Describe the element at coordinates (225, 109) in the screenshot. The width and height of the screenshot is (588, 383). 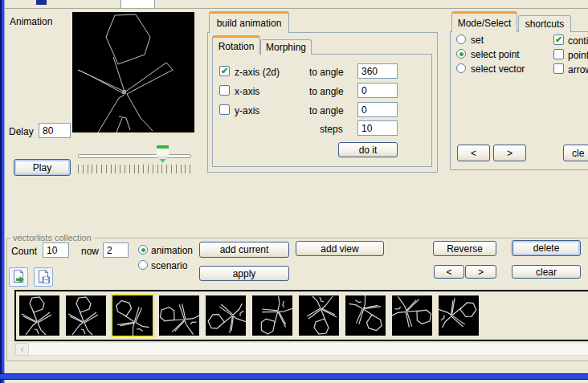
I see `y-axis-checkbox` at that location.